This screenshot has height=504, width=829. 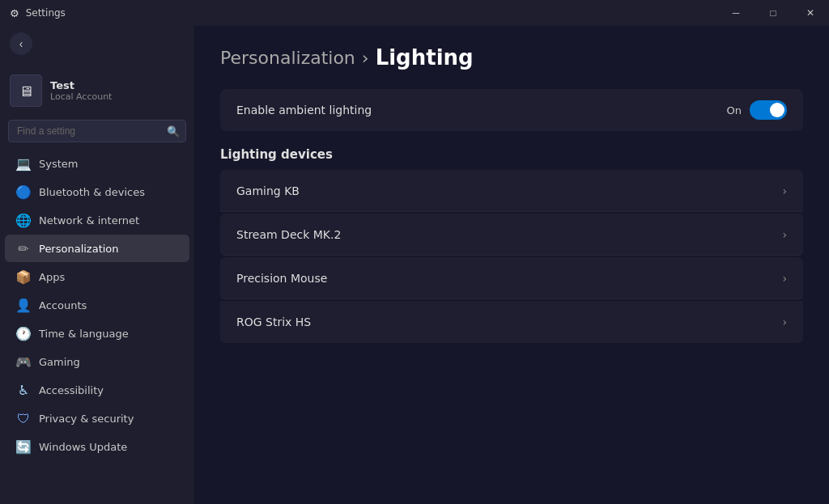 I want to click on search-box: 🔍, so click(x=97, y=131).